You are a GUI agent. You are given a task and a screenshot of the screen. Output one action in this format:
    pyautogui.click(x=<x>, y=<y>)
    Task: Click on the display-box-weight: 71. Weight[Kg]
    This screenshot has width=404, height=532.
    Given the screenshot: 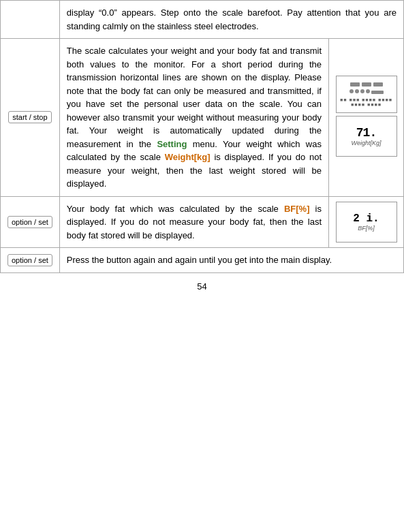 What is the action you would take?
    pyautogui.click(x=367, y=136)
    